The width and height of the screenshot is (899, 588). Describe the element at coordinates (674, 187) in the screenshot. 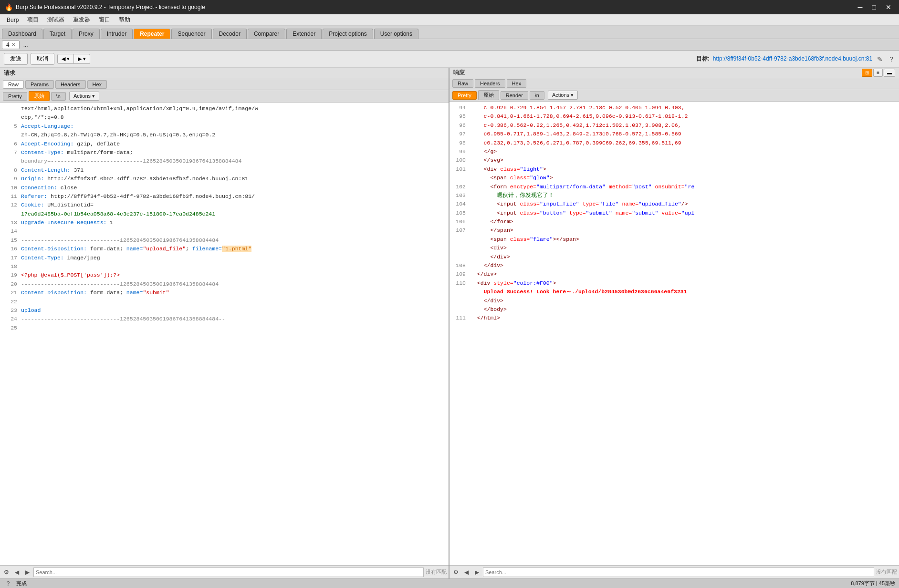

I see `code-line: 102 <form enctype="multipart/form-data" …` at that location.